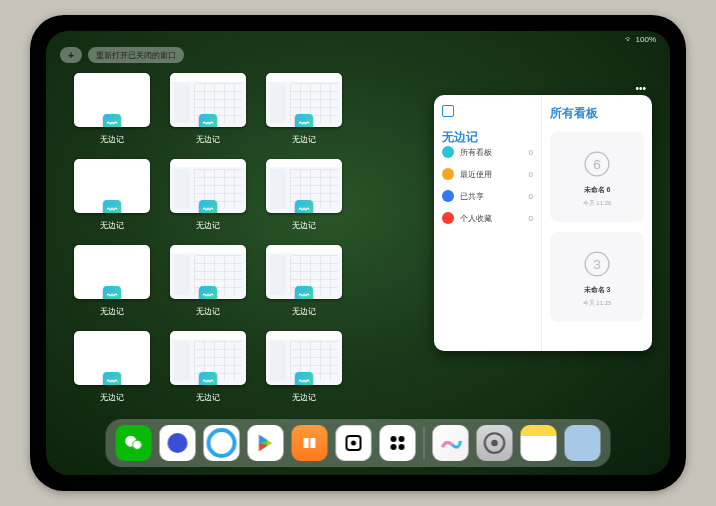  What do you see at coordinates (136, 55) in the screenshot?
I see `reopen-closed-window-button: 重新打开已关闭的窗口` at bounding box center [136, 55].